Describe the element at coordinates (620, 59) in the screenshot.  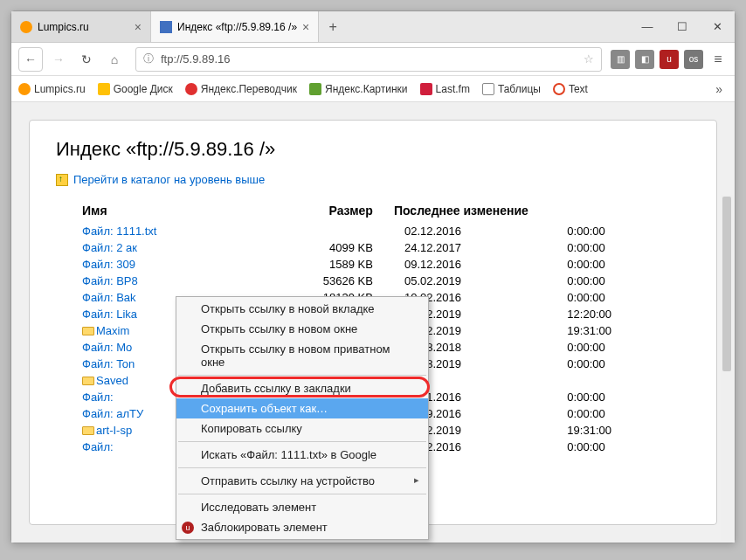
I see `library-icon: ▥` at that location.